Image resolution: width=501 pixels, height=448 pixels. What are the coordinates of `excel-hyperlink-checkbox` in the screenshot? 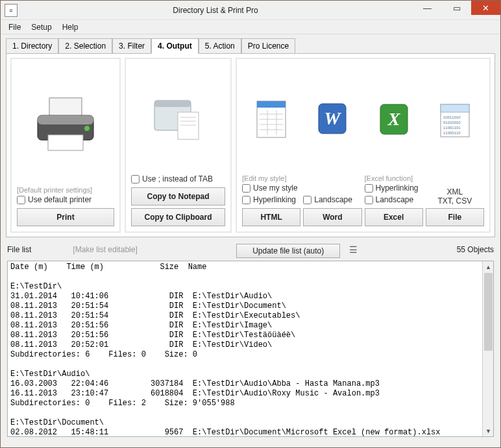 It's located at (369, 188).